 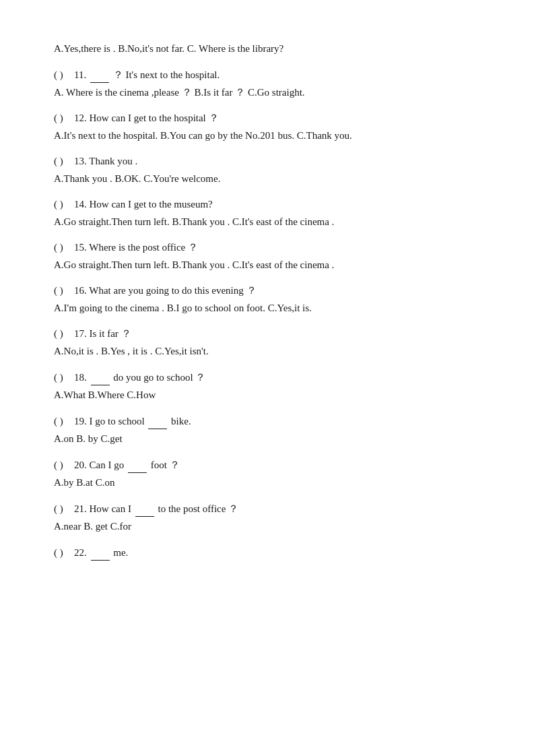 What do you see at coordinates (267, 49) in the screenshot?
I see `top-answer-line: A.Yes,there is . B.No,it's not far. C. W…` at bounding box center [267, 49].